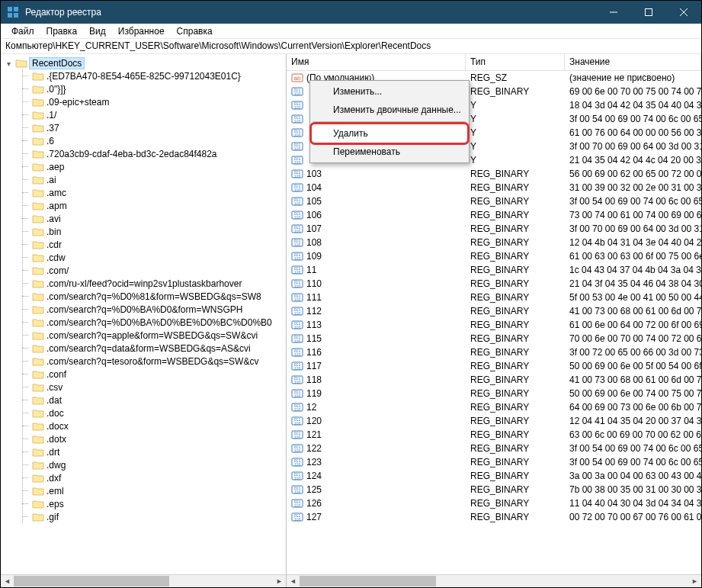 This screenshot has width=702, height=588. I want to click on list-row: 011110116REG_BINARY3f 00 72 00 65 00 66 …, so click(494, 352).